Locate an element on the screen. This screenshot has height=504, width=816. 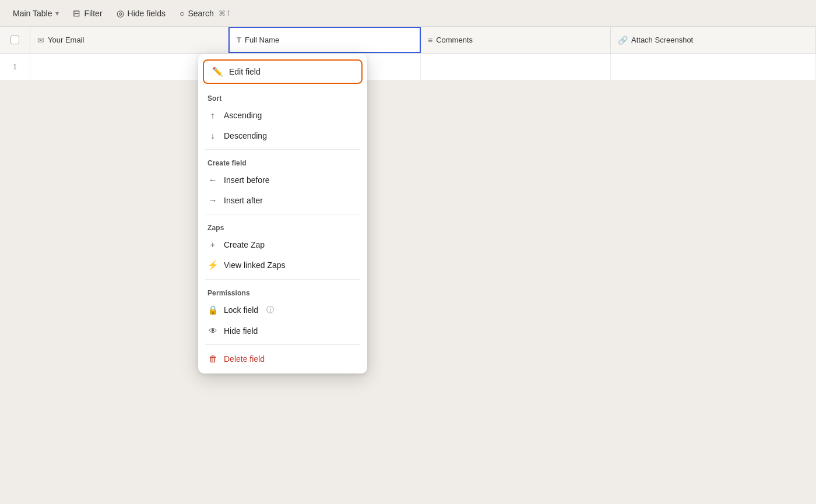
hide-fields-icon: ◎ is located at coordinates (120, 13).